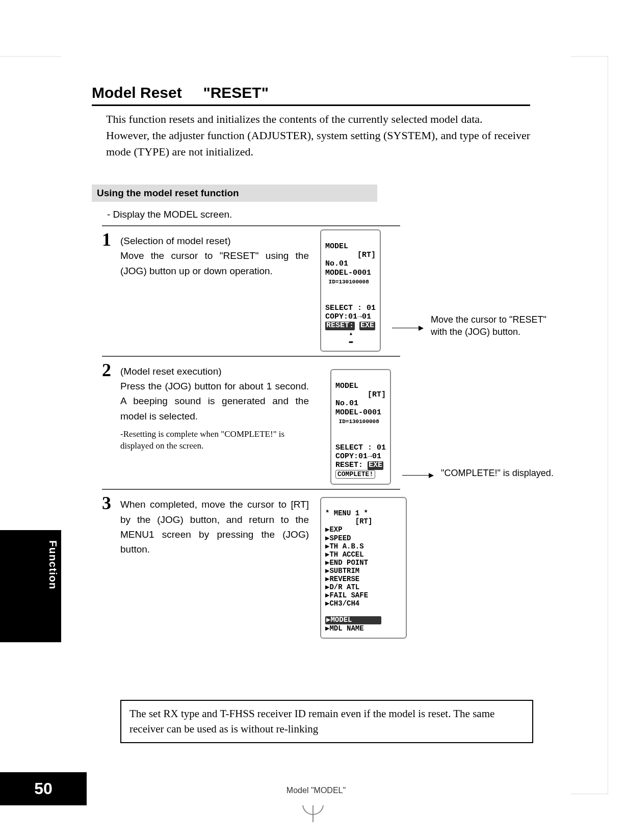  Describe the element at coordinates (355, 475) in the screenshot. I see `lcd2-complete: COMPLETE!` at that location.